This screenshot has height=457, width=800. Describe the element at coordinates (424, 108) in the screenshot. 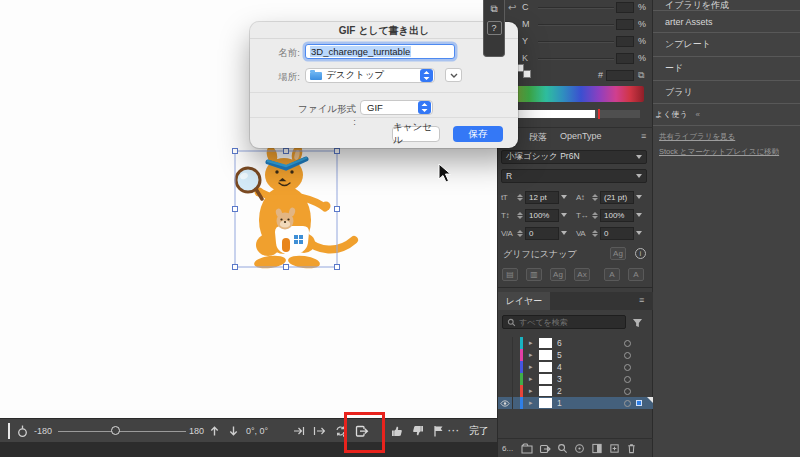

I see `format-stepper-icon` at that location.